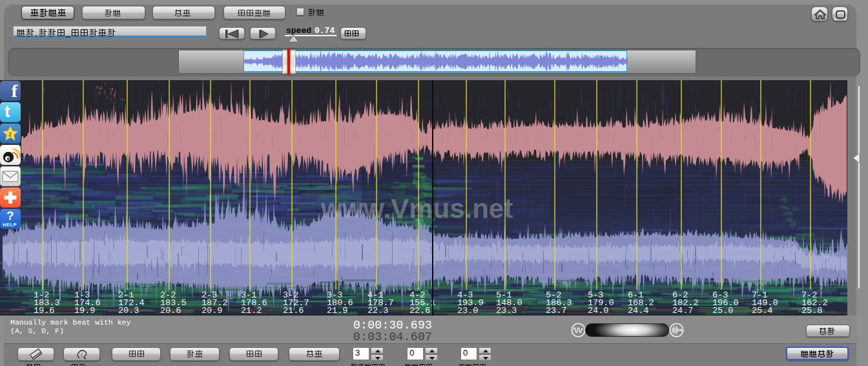  I want to click on svg-text: 25.8, so click(812, 310).